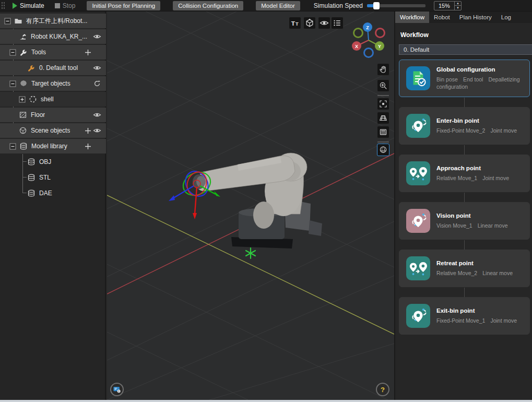 The height and width of the screenshot is (402, 532). I want to click on svg-text: T, so click(297, 24).